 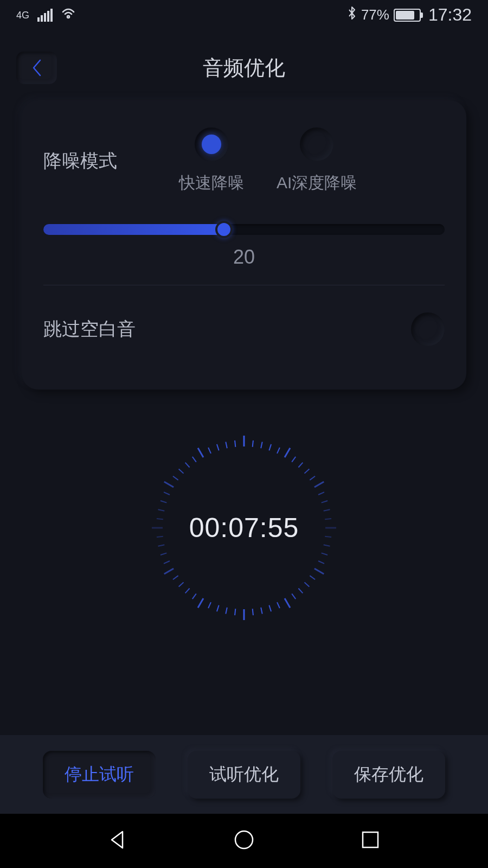 I want to click on chevron-left-icon, so click(x=37, y=68).